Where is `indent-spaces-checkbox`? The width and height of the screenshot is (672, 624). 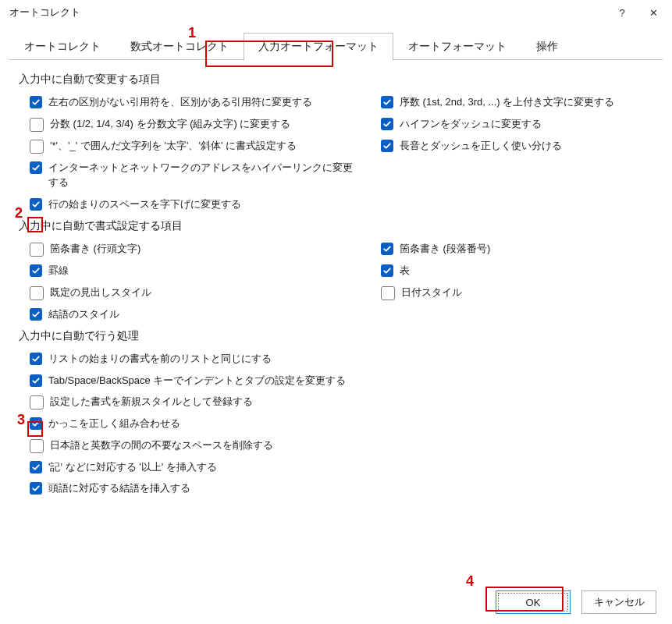
indent-spaces-checkbox is located at coordinates (36, 204).